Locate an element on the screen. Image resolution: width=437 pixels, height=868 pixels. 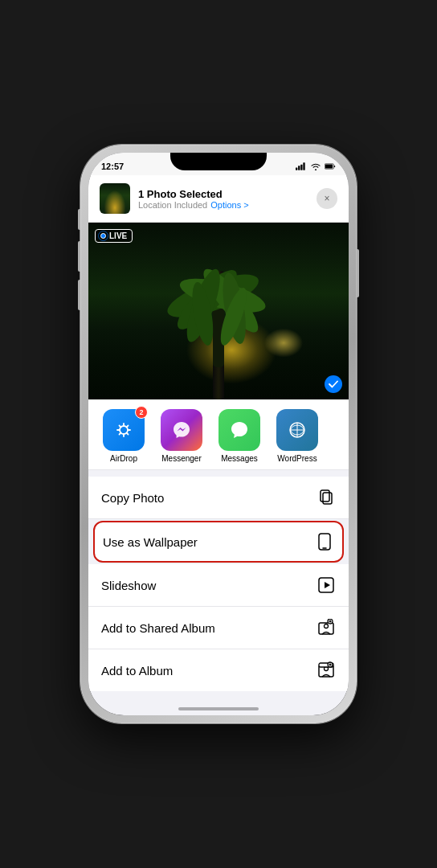
add-shared-album-label: Add to Shared Album is located at coordinates (158, 628).